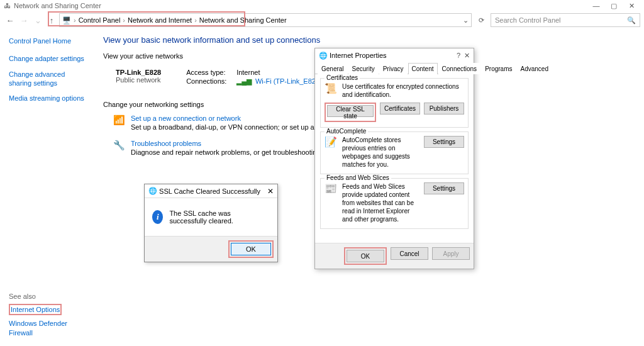 The height and width of the screenshot is (346, 644). I want to click on dialog-message: The SSL cache was successfully cleared., so click(219, 217).